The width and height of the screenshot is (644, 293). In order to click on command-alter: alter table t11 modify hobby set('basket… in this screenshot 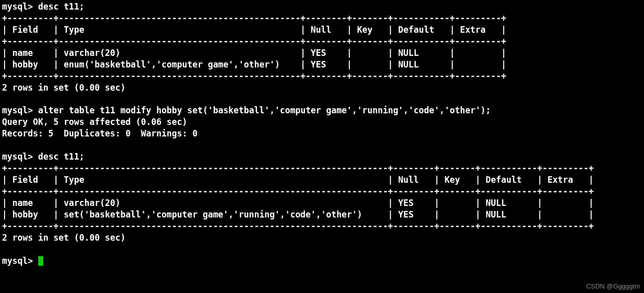, I will do `click(264, 110)`.